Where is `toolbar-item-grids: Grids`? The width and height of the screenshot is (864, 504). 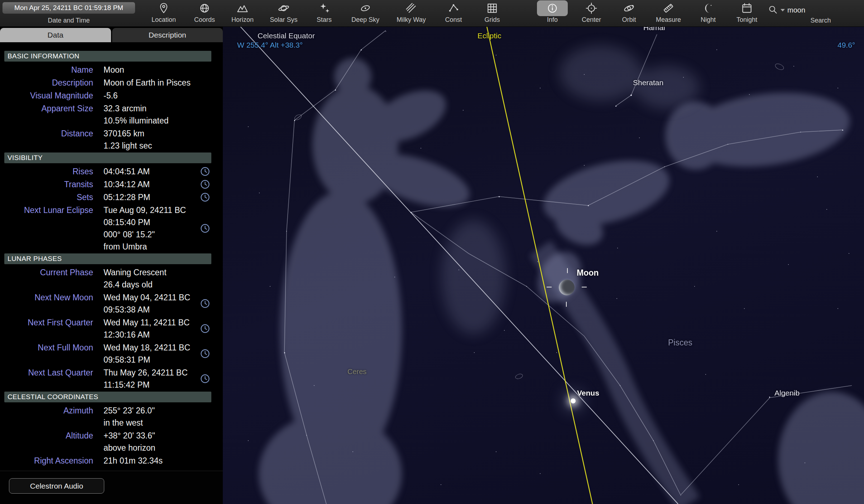 toolbar-item-grids: Grids is located at coordinates (492, 12).